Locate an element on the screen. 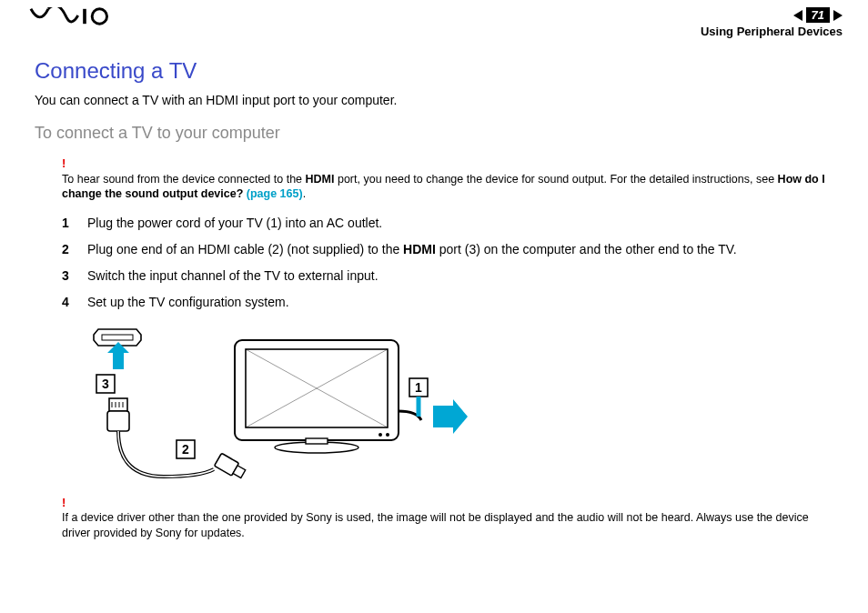 This screenshot has width=868, height=613. vaio-logo is located at coordinates (76, 18).